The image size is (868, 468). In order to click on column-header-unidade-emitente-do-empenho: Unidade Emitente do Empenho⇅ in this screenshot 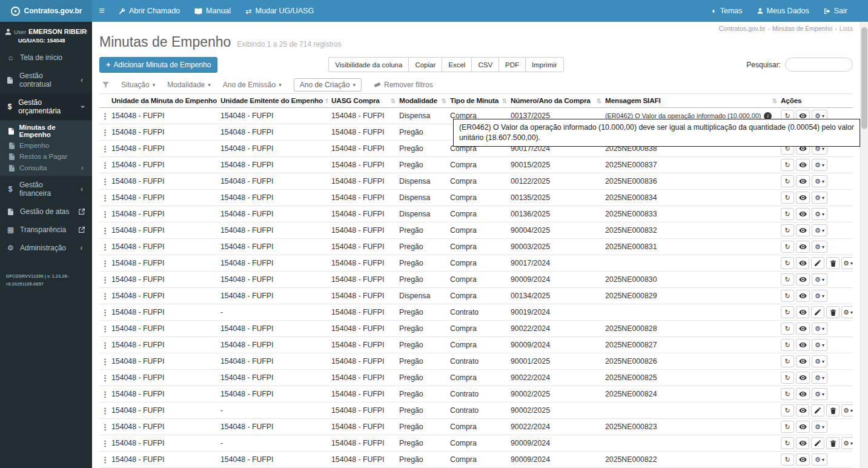, I will do `click(276, 101)`.